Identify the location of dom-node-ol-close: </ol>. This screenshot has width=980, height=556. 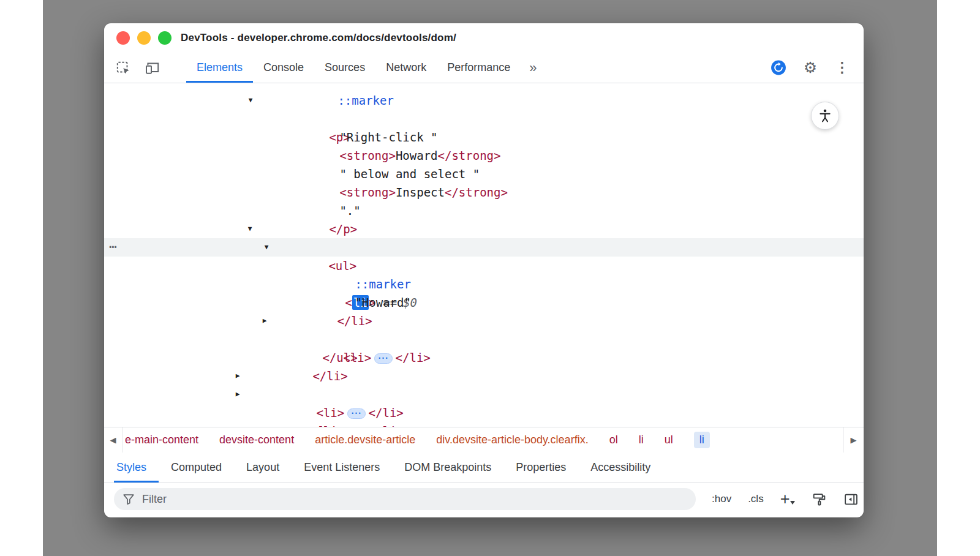
(484, 413).